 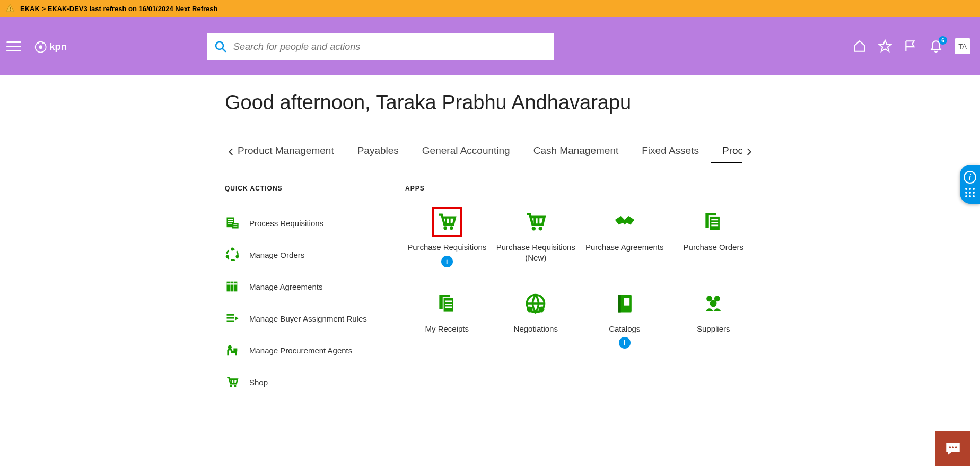 I want to click on quick-actions-column: QUICK ACTIONS Process RequisitionsManage…, so click(x=304, y=291).